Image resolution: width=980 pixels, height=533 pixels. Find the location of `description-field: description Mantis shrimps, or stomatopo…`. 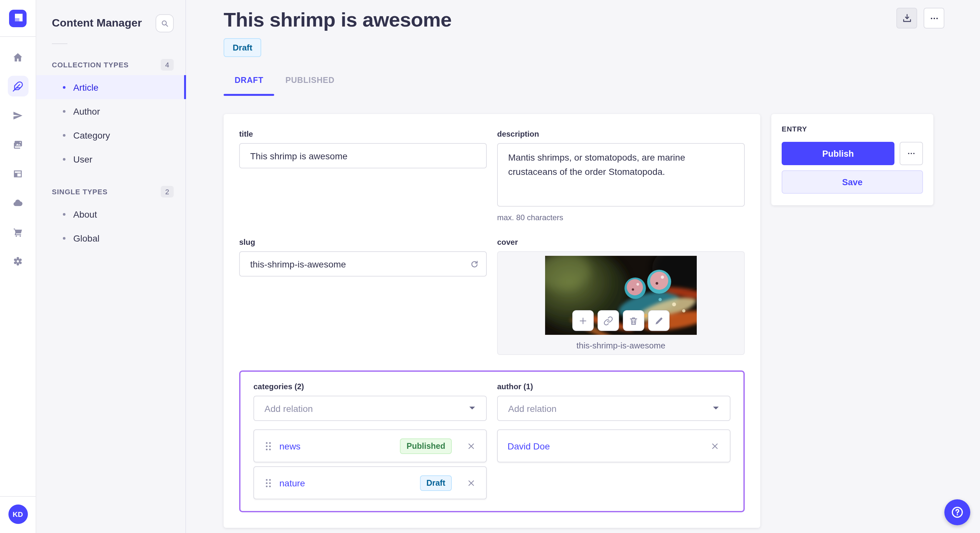

description-field: description Mantis shrimps, or stomatopo… is located at coordinates (621, 176).